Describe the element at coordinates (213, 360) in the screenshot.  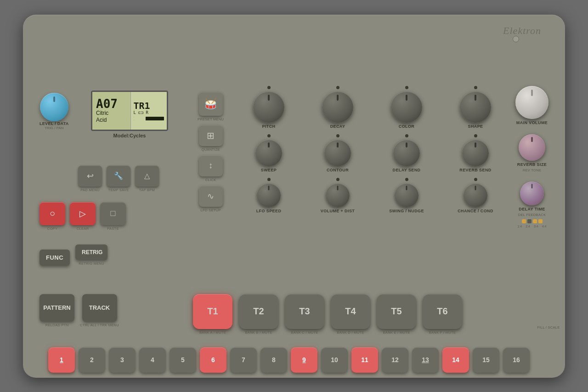
I see `step-6-label: 6` at that location.